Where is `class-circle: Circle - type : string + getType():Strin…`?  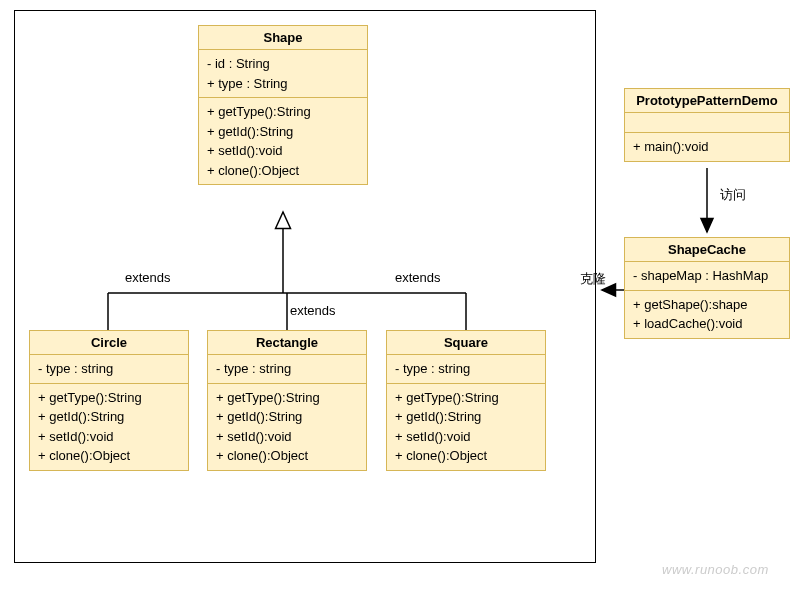
class-circle: Circle - type : string + getType():Strin… is located at coordinates (109, 400).